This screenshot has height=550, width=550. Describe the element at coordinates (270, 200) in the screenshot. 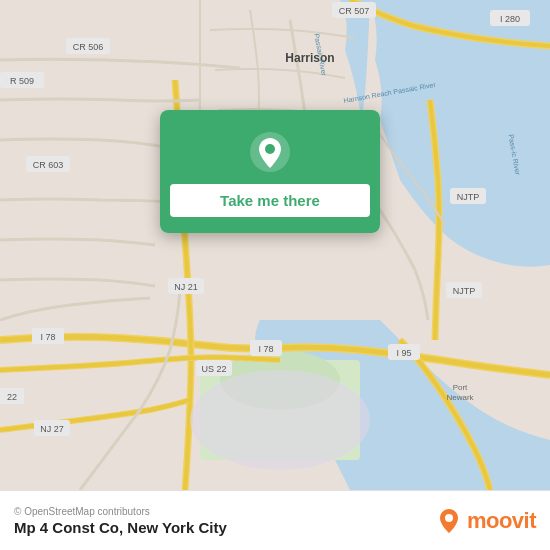

I see `take-me-there-button: Take me there` at that location.